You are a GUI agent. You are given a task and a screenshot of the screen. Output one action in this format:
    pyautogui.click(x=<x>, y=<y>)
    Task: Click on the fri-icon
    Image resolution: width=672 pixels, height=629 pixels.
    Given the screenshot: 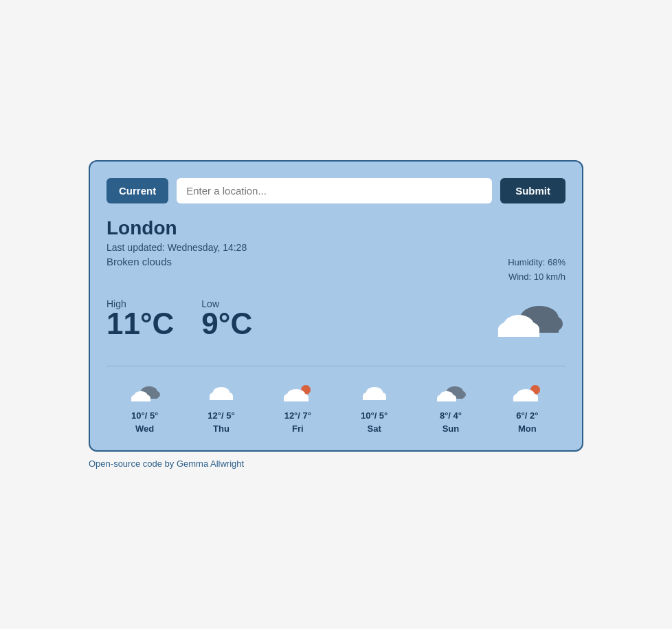 What is the action you would take?
    pyautogui.click(x=298, y=395)
    